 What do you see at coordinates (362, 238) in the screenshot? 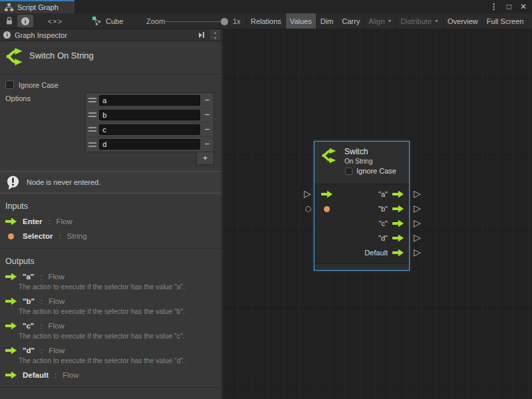
I see `node-port-row: "d"` at bounding box center [362, 238].